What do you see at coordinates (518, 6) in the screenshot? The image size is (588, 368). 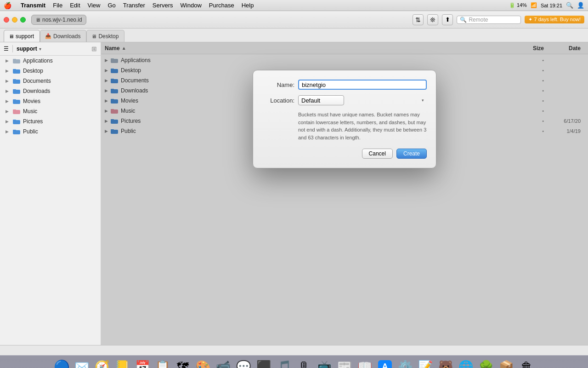 I see `battery-indicator: 🔋 14%` at bounding box center [518, 6].